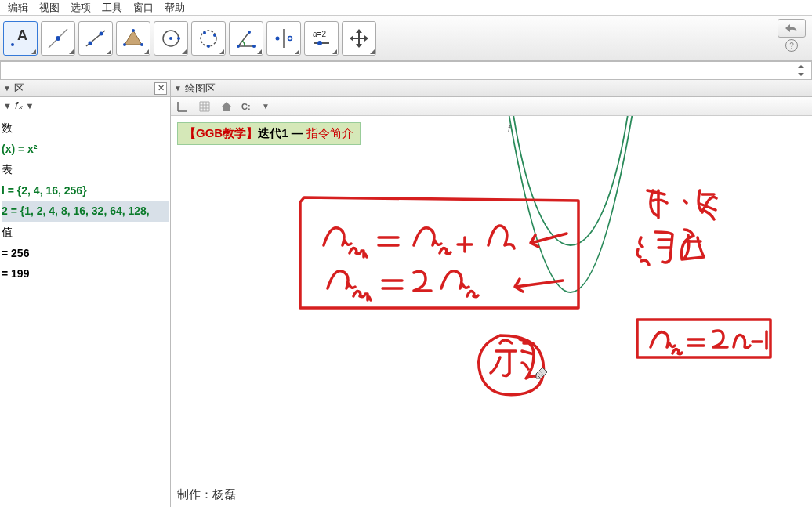 The width and height of the screenshot is (812, 507). I want to click on algebra-item: = 256, so click(85, 254).